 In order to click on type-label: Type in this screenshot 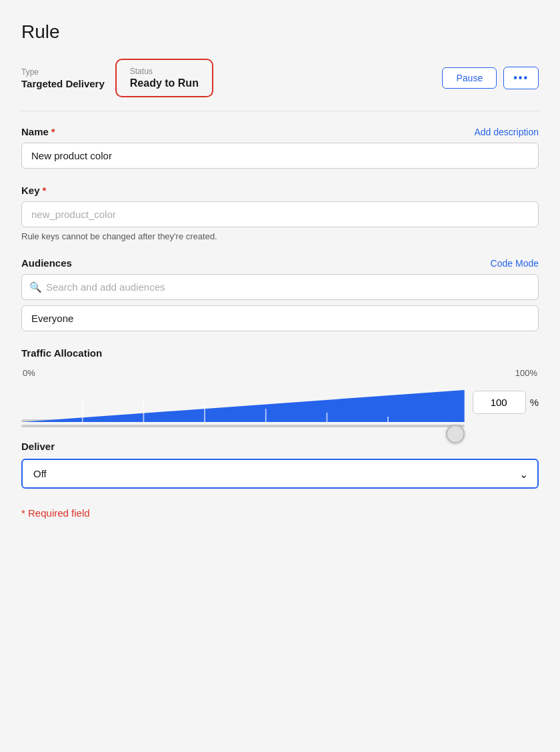, I will do `click(63, 72)`.